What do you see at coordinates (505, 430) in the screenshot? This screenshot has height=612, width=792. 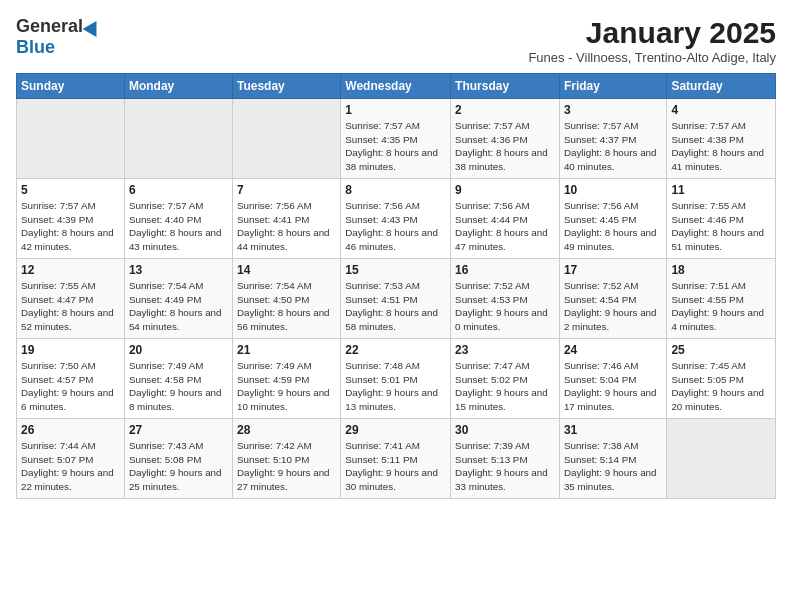 I see `day-number: 30` at bounding box center [505, 430].